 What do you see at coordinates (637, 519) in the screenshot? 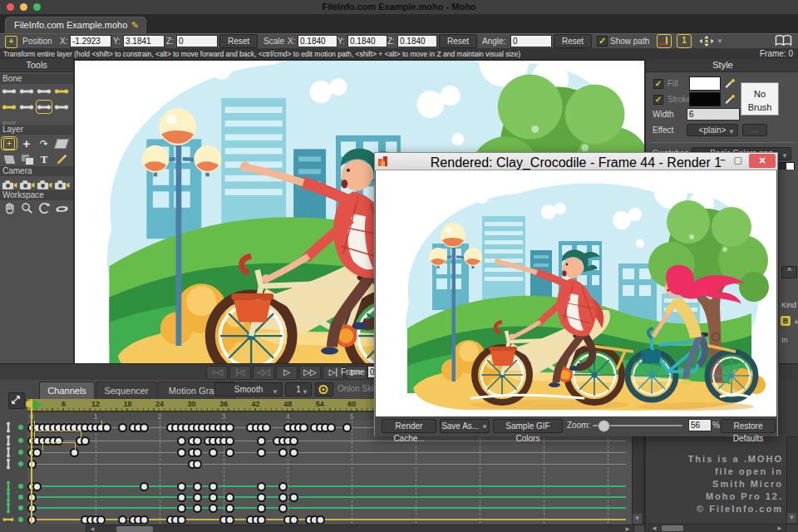
I see `scroll-down-icon: ▼` at bounding box center [637, 519].